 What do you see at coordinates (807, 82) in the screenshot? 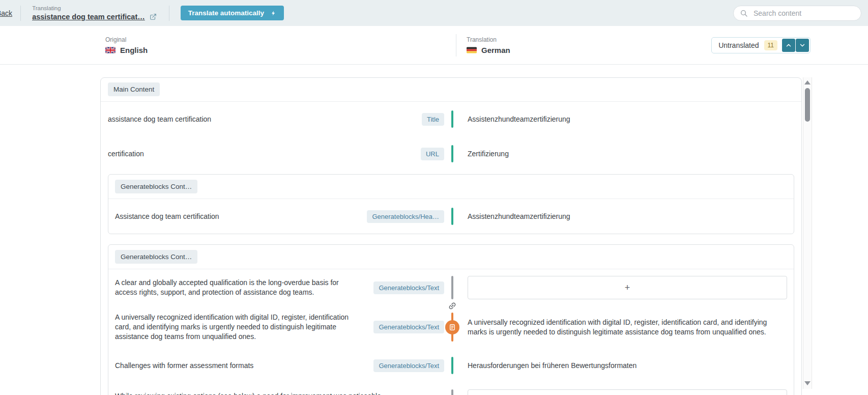
I see `scroll-up-icon` at bounding box center [807, 82].